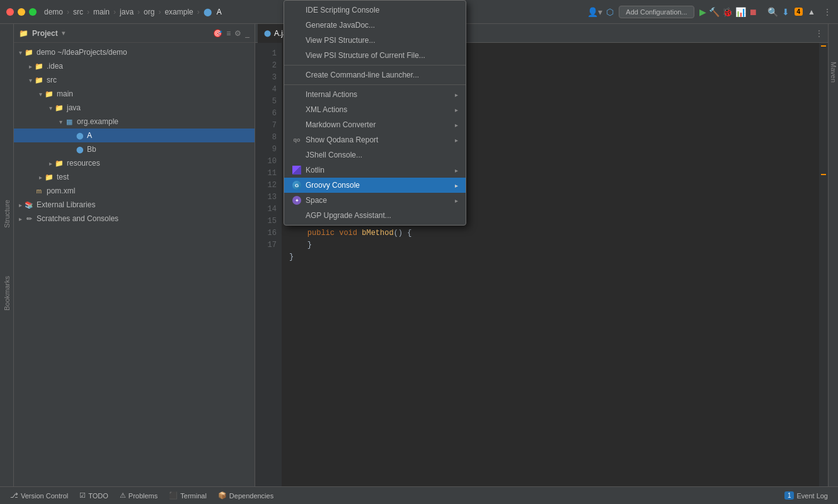  What do you see at coordinates (827, 12) in the screenshot?
I see `more-options-icon: ⋮` at bounding box center [827, 12].